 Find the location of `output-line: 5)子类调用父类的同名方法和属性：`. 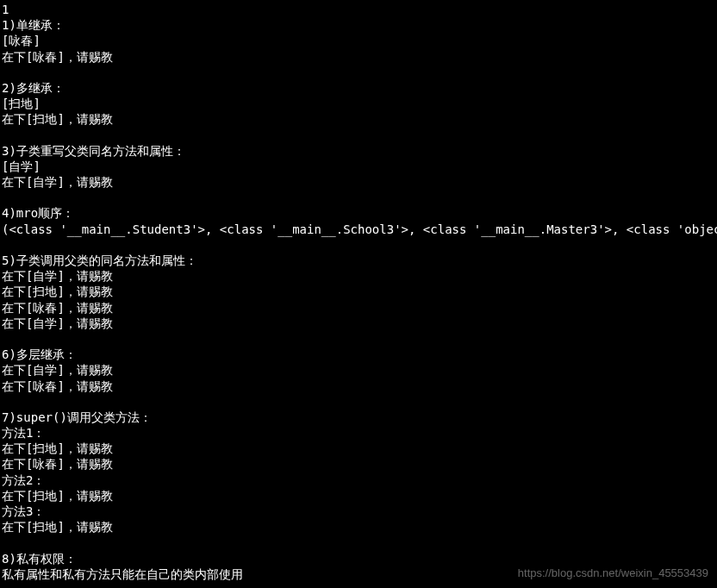

output-line: 5)子类调用父类的同名方法和属性： is located at coordinates (100, 260).